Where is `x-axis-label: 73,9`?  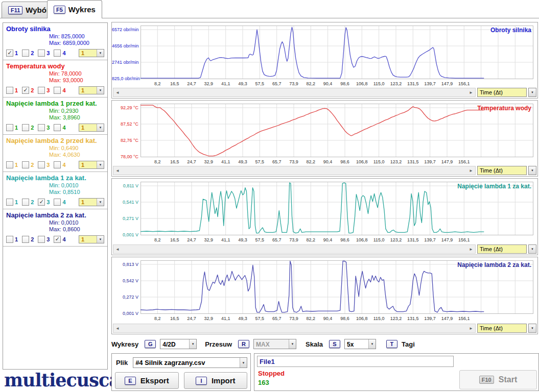 x-axis-label: 73,9 is located at coordinates (294, 240).